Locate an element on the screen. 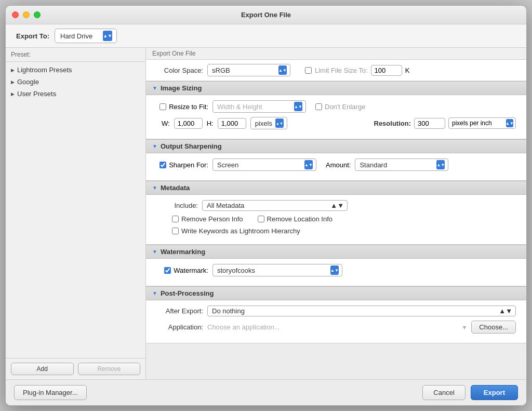  footer-right: Cancel Export is located at coordinates (470, 393).